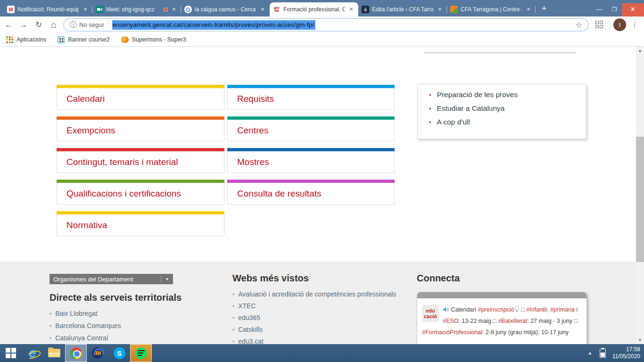 This screenshot has width=644, height=362. Describe the element at coordinates (225, 9) in the screenshot. I see `browser-tab: Gla caigua camus - Cerca a✕` at that location.